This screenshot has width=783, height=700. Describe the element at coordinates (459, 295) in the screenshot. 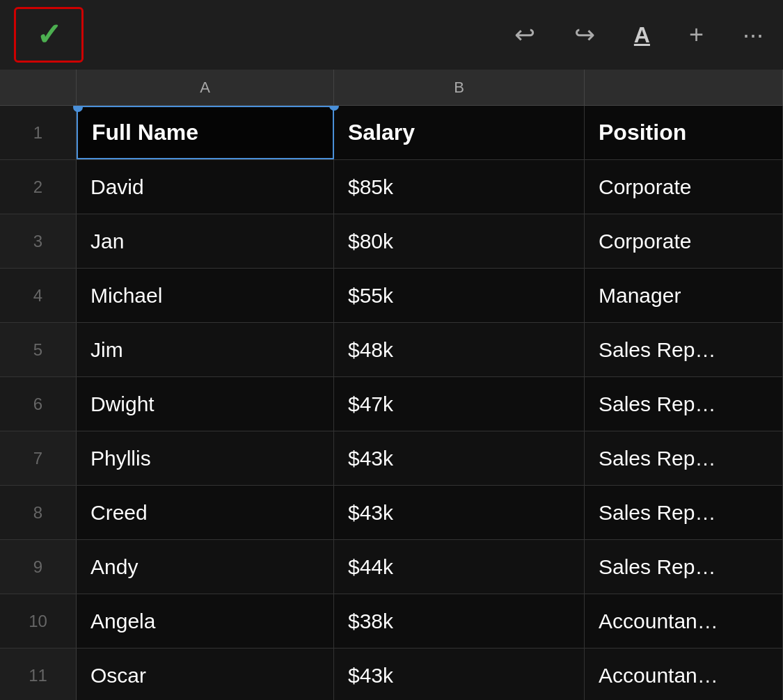

I see `cell: $55k` at that location.